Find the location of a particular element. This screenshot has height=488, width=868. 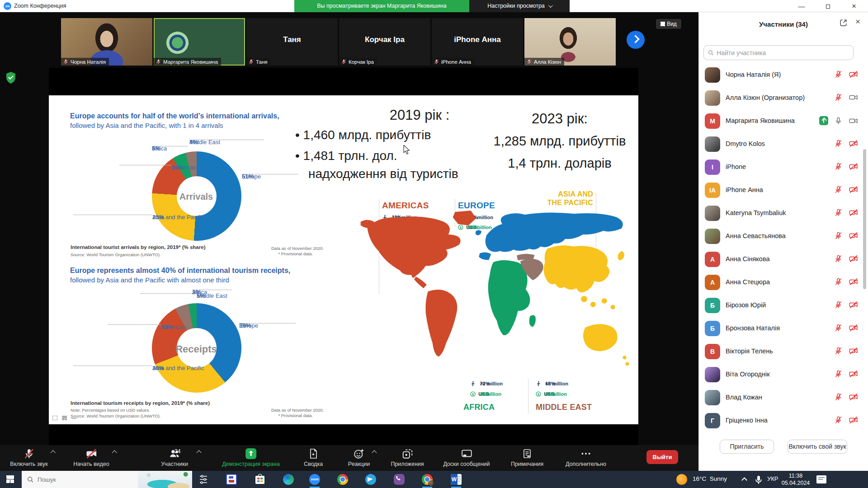

participant-row: Б Бронзова Наталія is located at coordinates (783, 329).